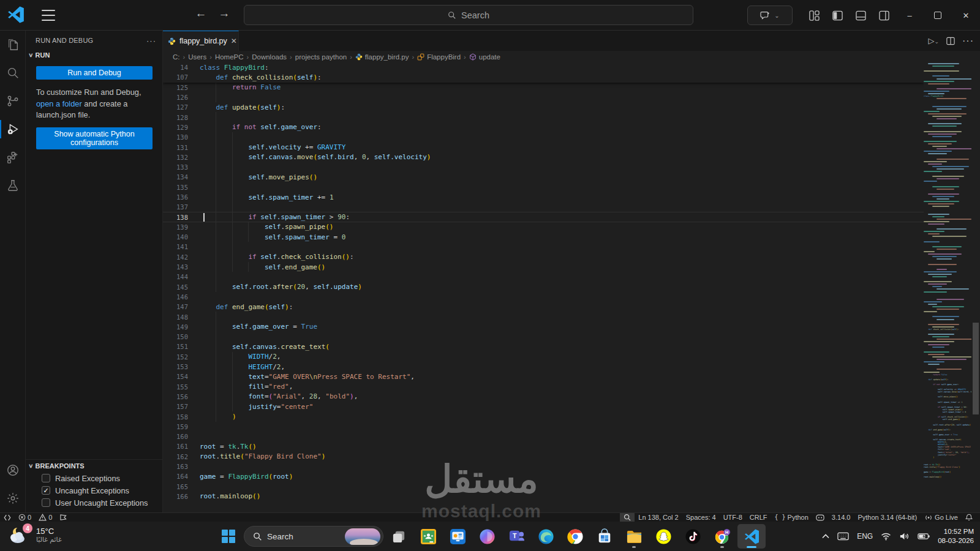 The height and width of the screenshot is (551, 980). Describe the element at coordinates (543, 446) in the screenshot. I see `code-line: 161root = tk.Tk()` at that location.